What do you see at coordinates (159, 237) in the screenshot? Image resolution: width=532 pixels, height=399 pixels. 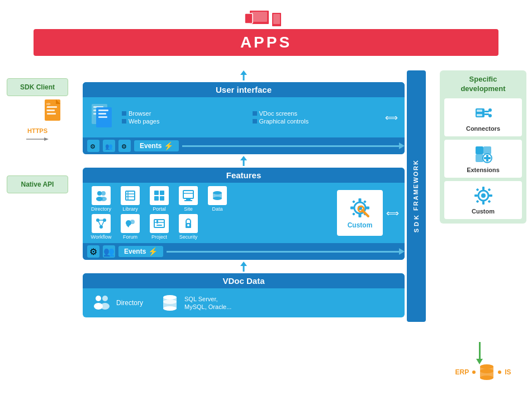 I see `feature-project-label: Project` at bounding box center [159, 237].